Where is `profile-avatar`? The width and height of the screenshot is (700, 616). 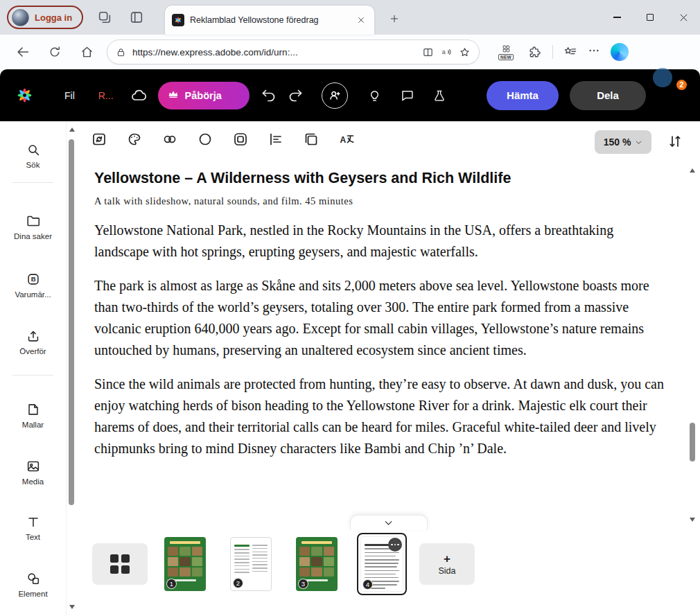 profile-avatar is located at coordinates (21, 18).